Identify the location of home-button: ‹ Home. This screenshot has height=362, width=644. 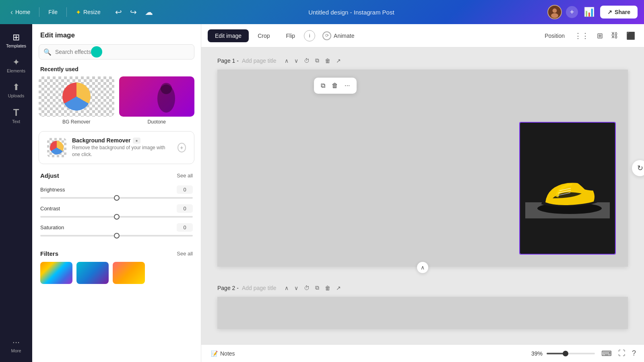
(20, 12).